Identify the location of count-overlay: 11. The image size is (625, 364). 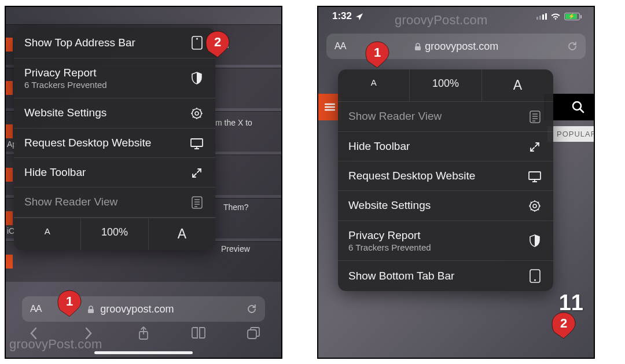
(571, 303).